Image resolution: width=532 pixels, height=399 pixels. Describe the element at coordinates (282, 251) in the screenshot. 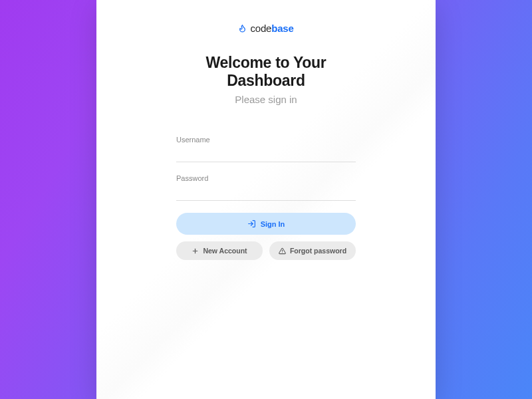

I see `warning-icon` at that location.